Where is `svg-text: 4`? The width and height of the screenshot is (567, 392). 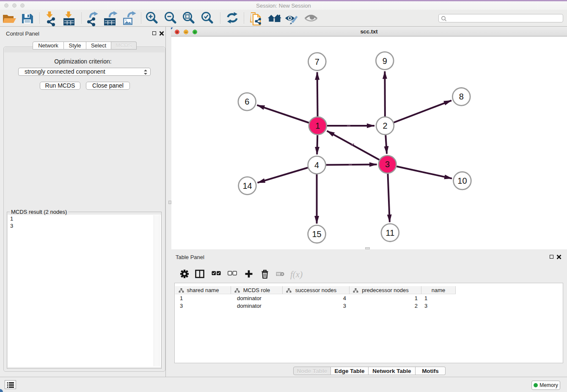
svg-text: 4 is located at coordinates (317, 165).